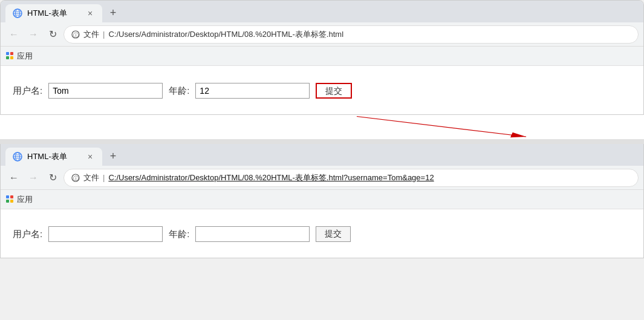  What do you see at coordinates (322, 11) in the screenshot?
I see `tab-bar-1: HTML-表单 × +` at bounding box center [322, 11].